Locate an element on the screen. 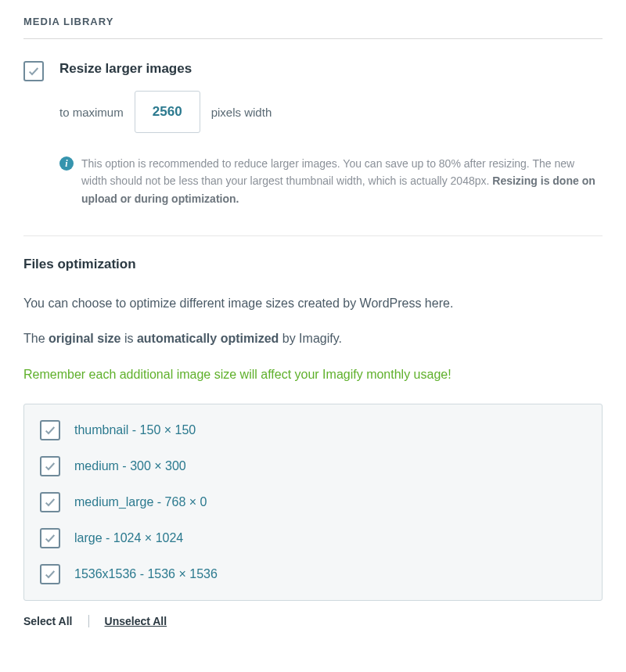  size-row-1536: 1536x1536 - 1536 × 1536 is located at coordinates (313, 574).